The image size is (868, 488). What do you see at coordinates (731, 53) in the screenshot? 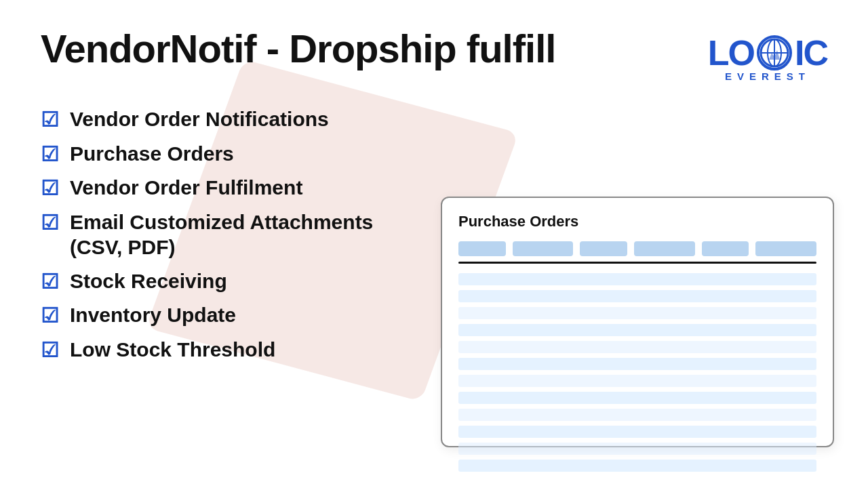
I see `logo-left-text: LO` at bounding box center [731, 53].